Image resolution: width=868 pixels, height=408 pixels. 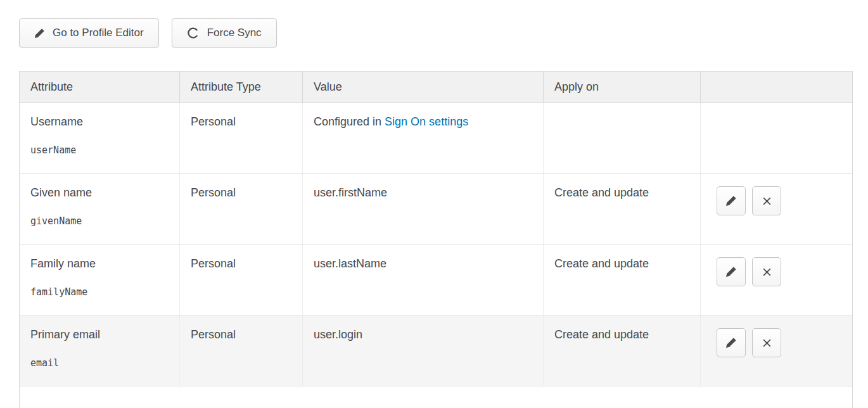 What do you see at coordinates (426, 122) in the screenshot?
I see `sign-on-settings-link: Sign On settings` at bounding box center [426, 122].